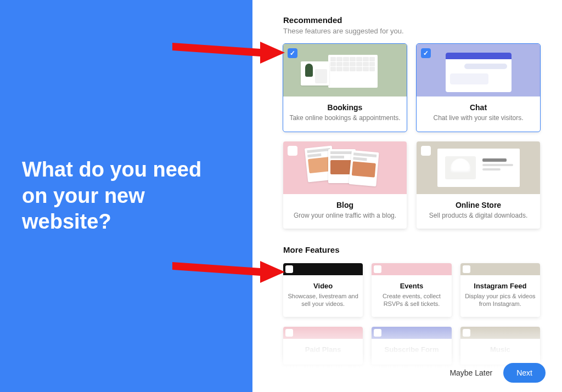 This screenshot has width=562, height=392. Describe the element at coordinates (412, 31) in the screenshot. I see `recommended-subtext: These features are suggested for you.` at that location.